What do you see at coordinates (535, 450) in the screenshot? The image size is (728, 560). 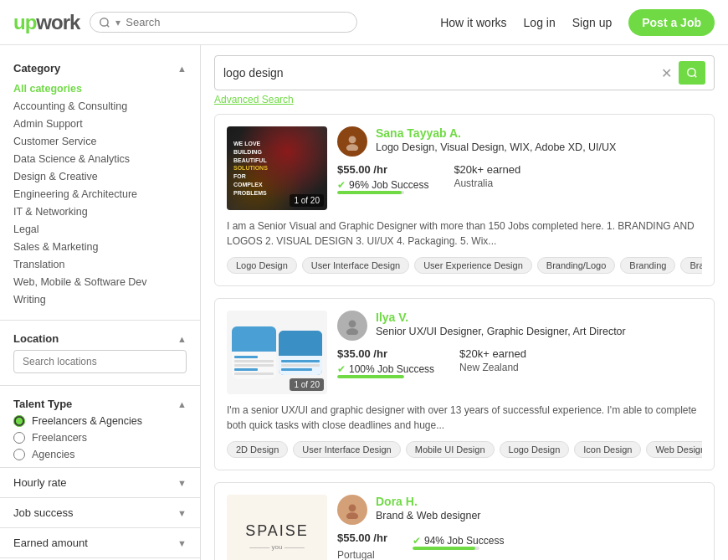 I see `tag-ilya-3: Logo Design` at bounding box center [535, 450].